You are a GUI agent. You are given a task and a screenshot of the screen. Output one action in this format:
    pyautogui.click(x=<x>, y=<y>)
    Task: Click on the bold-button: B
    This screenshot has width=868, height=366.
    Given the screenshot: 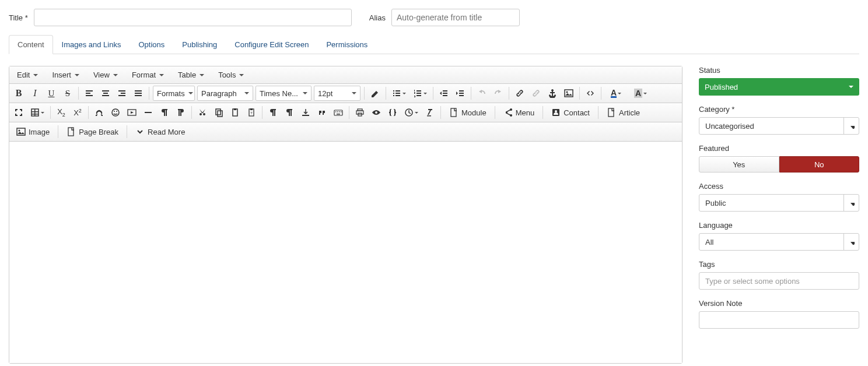 What is the action you would take?
    pyautogui.click(x=19, y=93)
    